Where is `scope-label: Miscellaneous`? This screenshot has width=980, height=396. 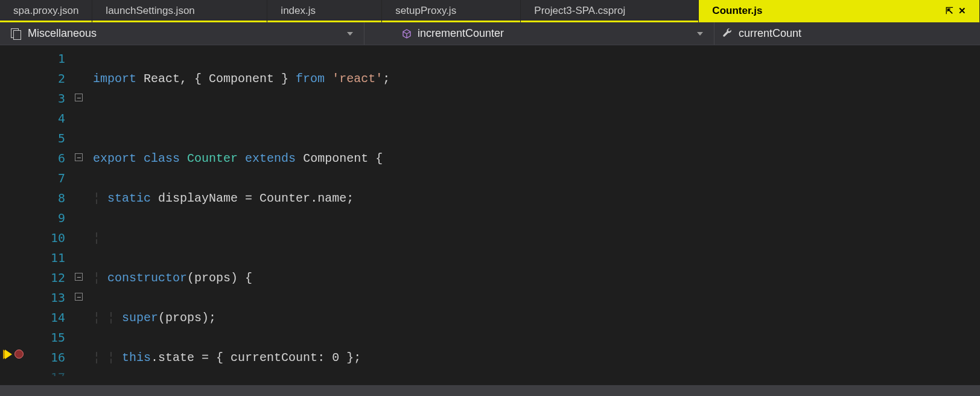
scope-label: Miscellaneous is located at coordinates (62, 34).